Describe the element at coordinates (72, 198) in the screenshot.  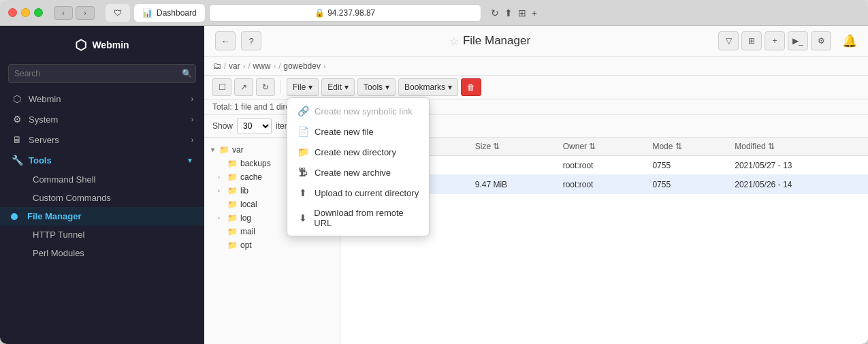
I see `sidebar-item-label: Custom Commands` at that location.